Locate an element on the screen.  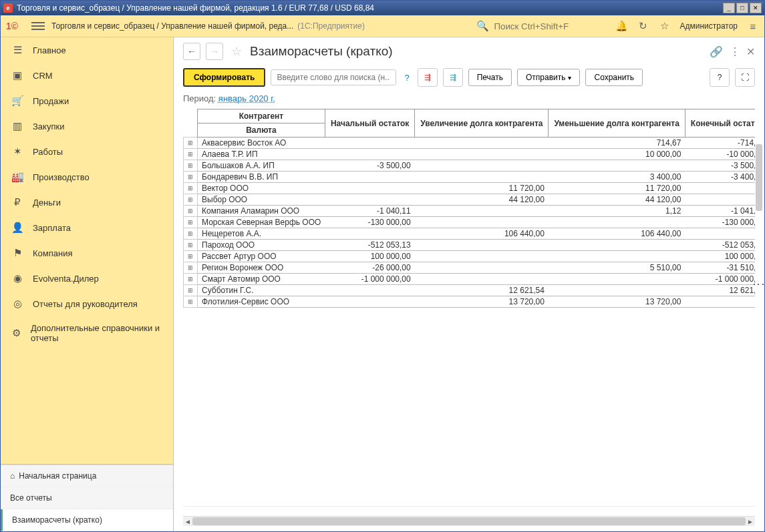
menu-button is located at coordinates (38, 26).